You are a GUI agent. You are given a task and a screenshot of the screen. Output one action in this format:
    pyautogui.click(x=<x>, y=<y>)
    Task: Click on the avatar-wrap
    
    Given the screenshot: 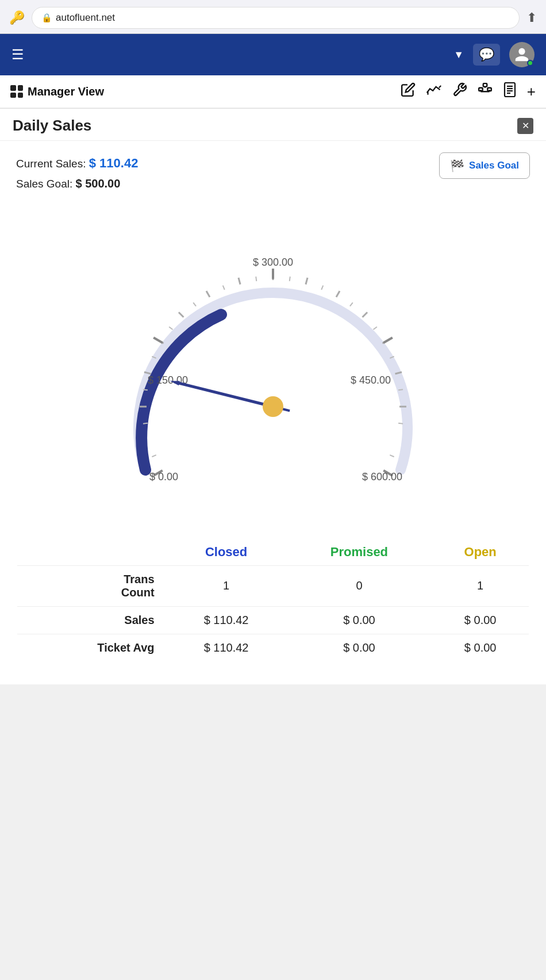 What is the action you would take?
    pyautogui.click(x=522, y=55)
    